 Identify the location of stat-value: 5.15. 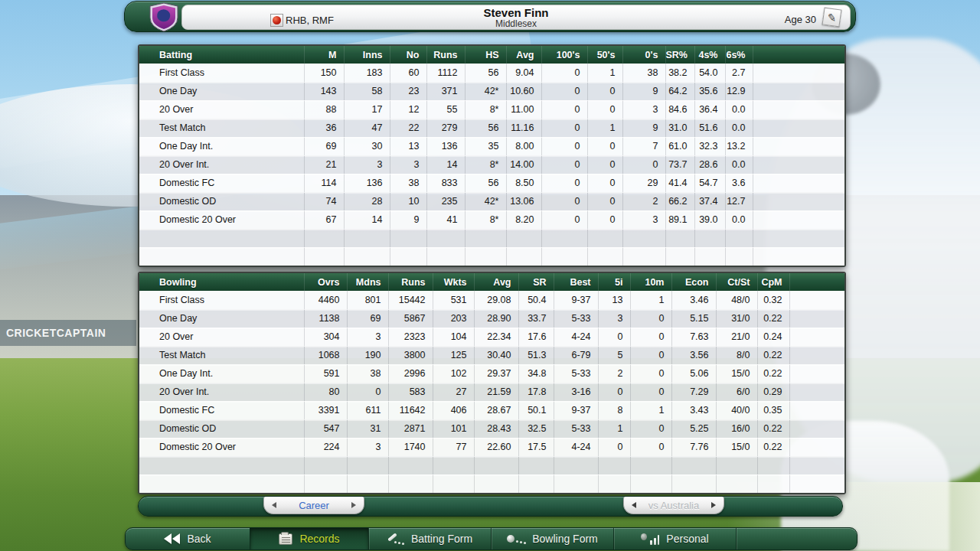
(694, 318).